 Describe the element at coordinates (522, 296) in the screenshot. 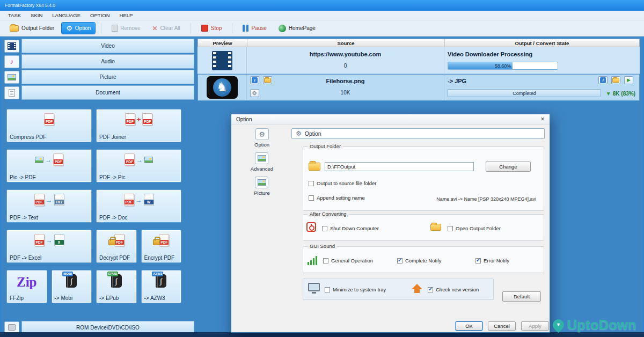

I see `default-button: Default` at that location.